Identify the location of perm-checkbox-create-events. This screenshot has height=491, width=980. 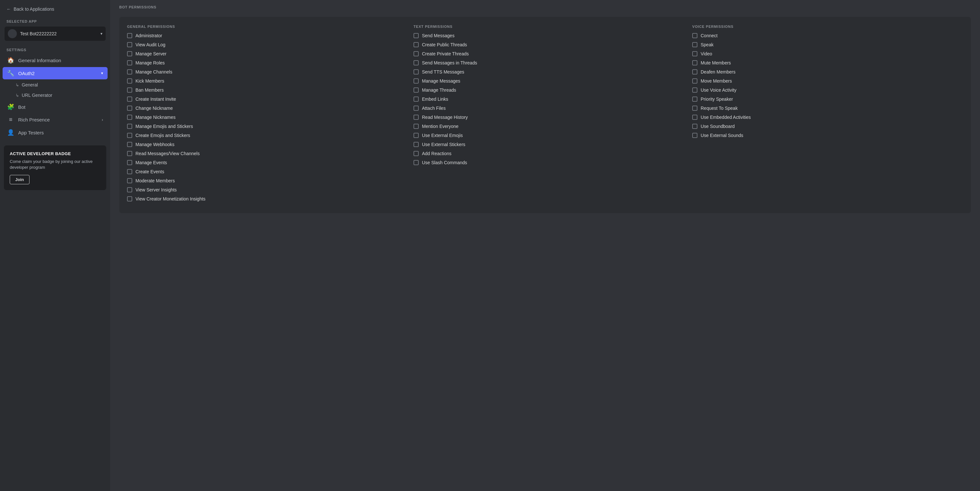
(130, 172).